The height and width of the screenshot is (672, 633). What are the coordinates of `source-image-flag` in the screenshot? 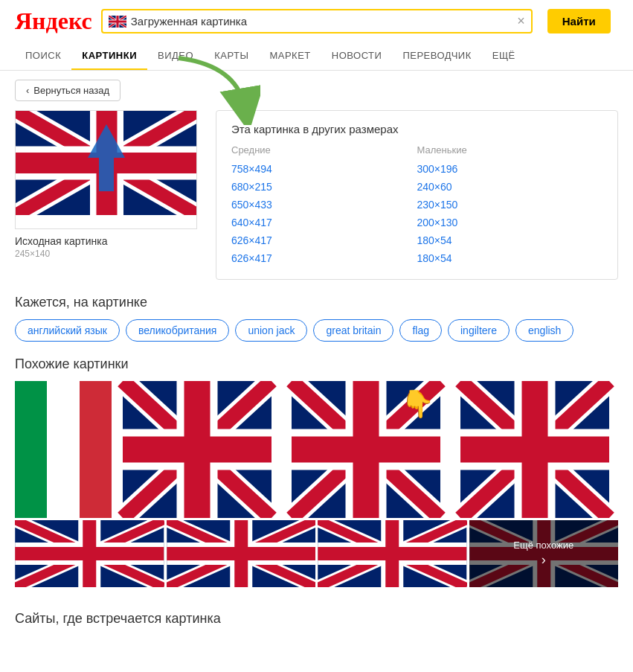 It's located at (106, 163).